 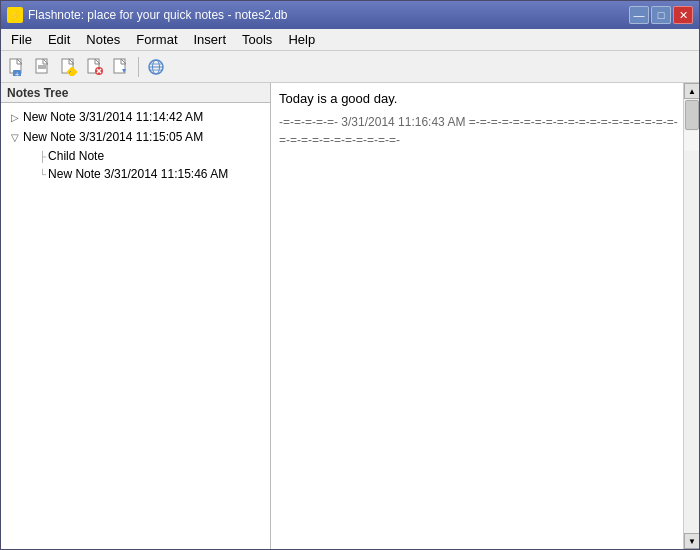 I want to click on editor-scrollbar: ▲ ▼, so click(x=691, y=316).